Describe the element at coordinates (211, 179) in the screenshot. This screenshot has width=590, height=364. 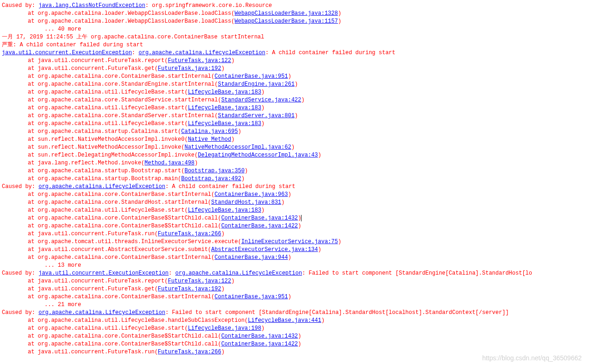
I see `source-link: Bootstrap.java:492` at that location.